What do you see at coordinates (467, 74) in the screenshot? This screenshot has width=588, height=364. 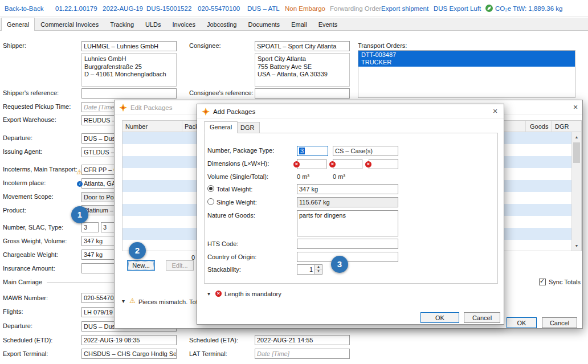 I see `transport-orders-list: DTT-003487 TRUCKER` at bounding box center [467, 74].